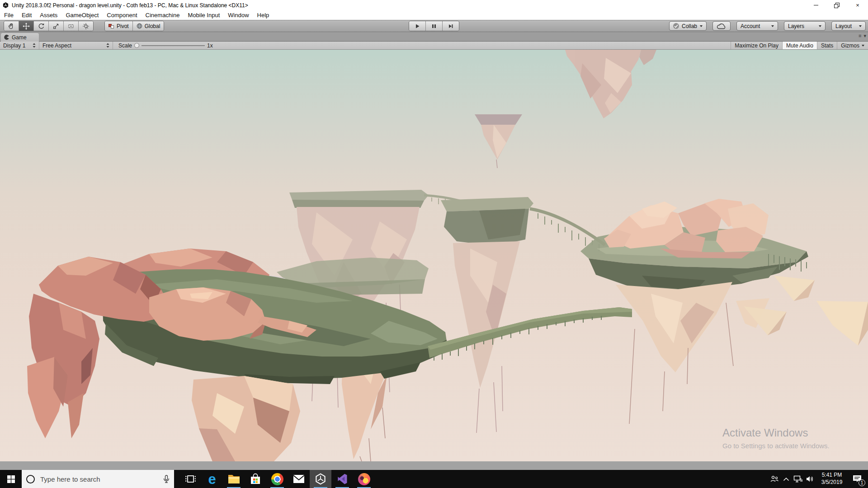 The width and height of the screenshot is (868, 488). What do you see at coordinates (853, 45) in the screenshot?
I see `gizmos-dropdown: Gizmos` at bounding box center [853, 45].